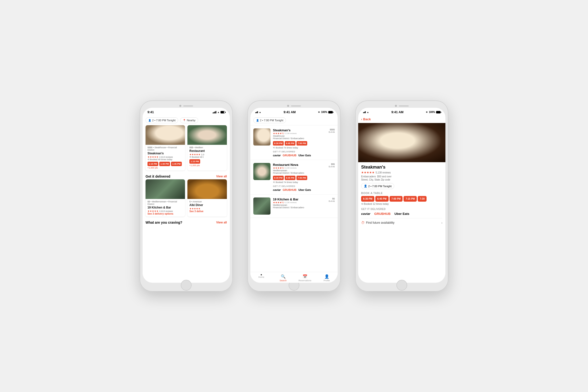 The width and height of the screenshot is (588, 392). Describe the element at coordinates (294, 196) in the screenshot. I see `phone-2: ▲ 9:41 AM ✳ 100% 👤 2 • 7:00 PM To` at that location.